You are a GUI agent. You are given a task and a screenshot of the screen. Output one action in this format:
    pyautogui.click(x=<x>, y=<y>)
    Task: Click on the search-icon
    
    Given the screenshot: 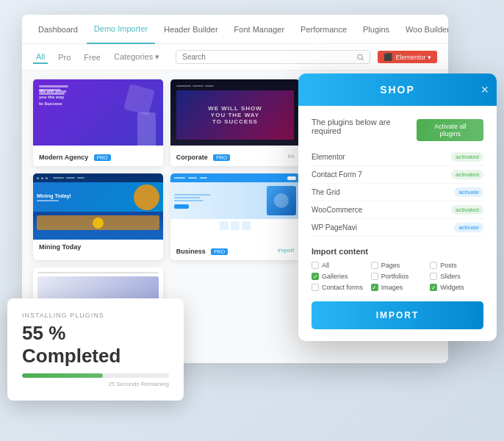 What is the action you would take?
    pyautogui.click(x=360, y=57)
    